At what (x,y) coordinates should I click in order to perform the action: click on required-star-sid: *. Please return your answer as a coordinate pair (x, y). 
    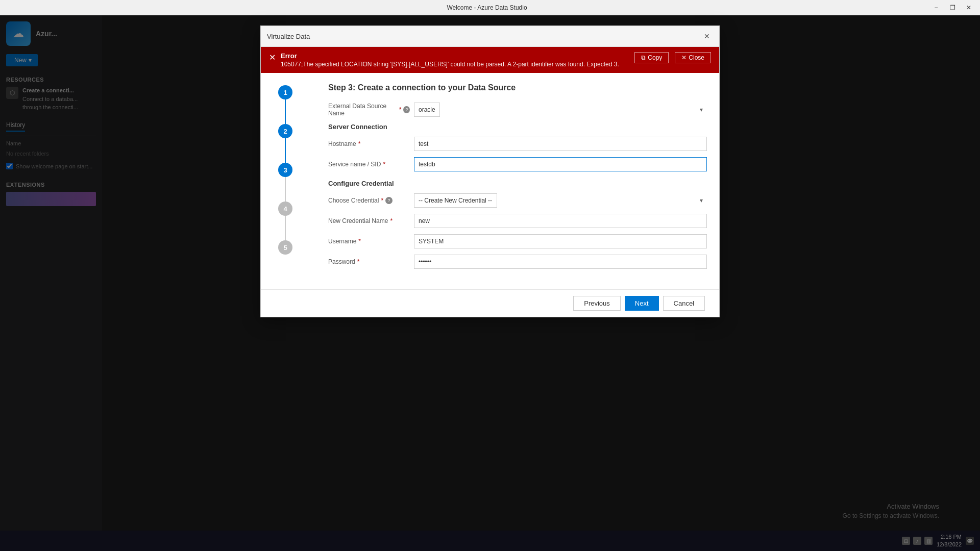
    Looking at the image, I should click on (384, 164).